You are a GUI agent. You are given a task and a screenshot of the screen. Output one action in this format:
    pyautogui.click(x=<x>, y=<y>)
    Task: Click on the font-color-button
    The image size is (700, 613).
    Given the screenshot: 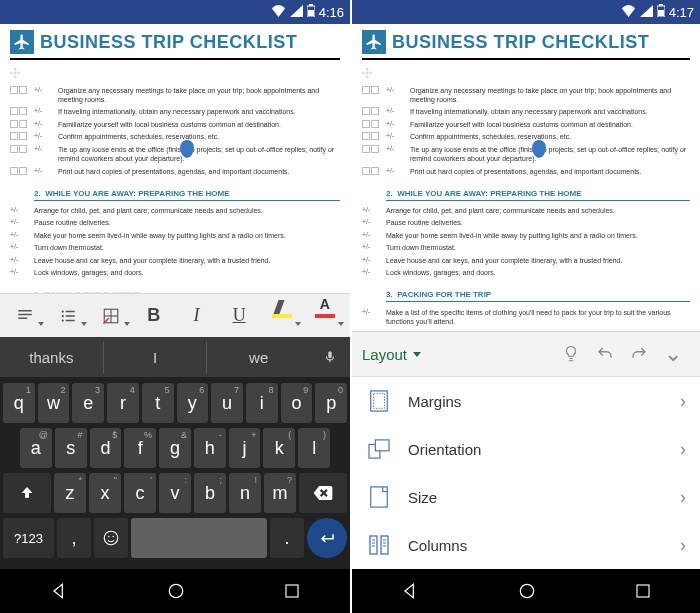 What is the action you would take?
    pyautogui.click(x=325, y=316)
    